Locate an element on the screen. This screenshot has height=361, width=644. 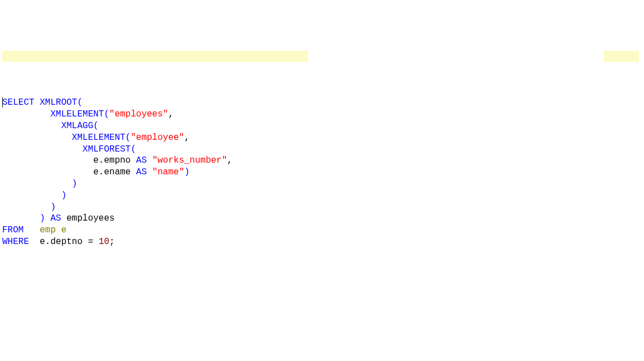
string-literal: "employees" is located at coordinates (139, 114).